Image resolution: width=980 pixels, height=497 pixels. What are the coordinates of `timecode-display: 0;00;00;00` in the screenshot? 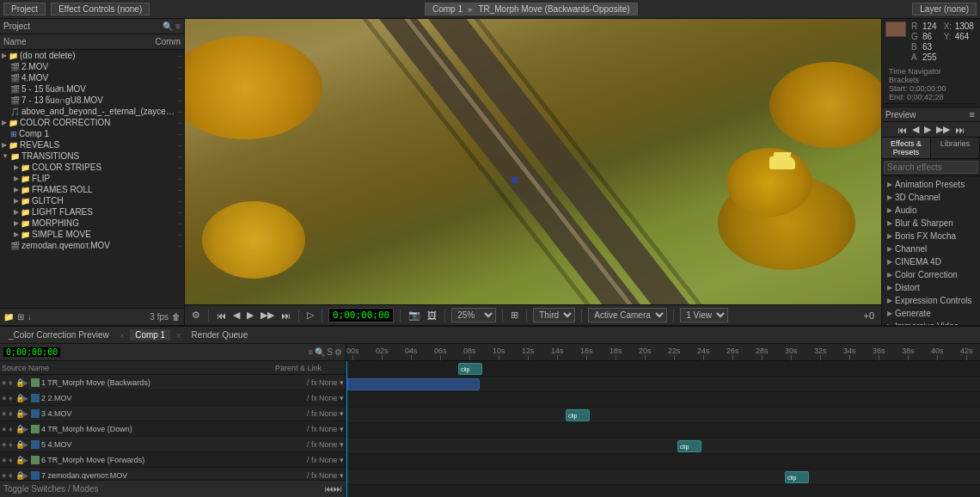 It's located at (361, 315).